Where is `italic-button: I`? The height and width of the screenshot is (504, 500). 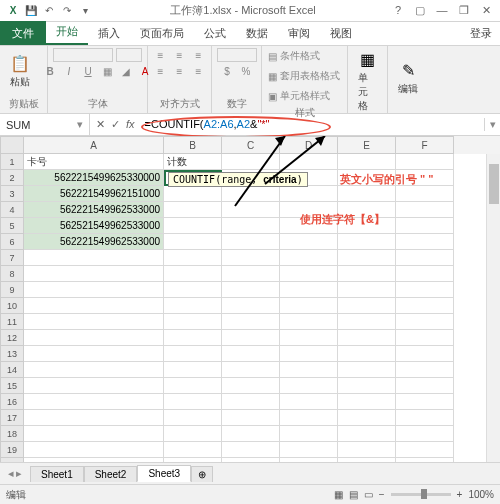 italic-button: I is located at coordinates (69, 71).